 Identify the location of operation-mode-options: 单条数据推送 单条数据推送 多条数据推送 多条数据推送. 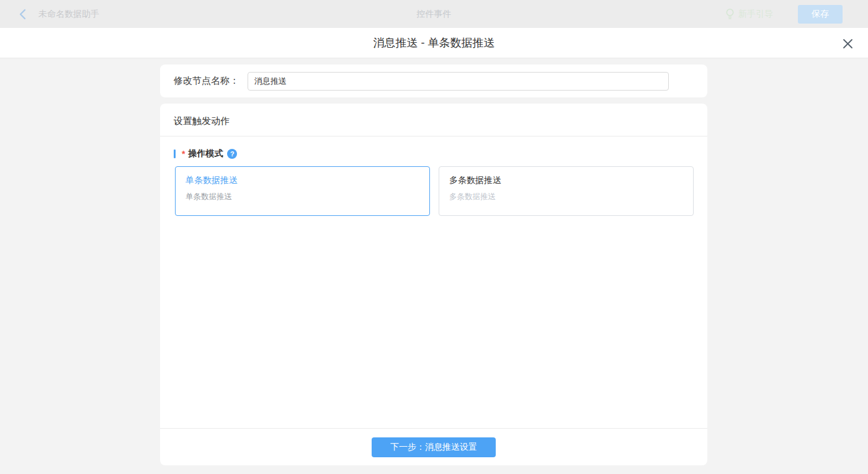
(434, 191).